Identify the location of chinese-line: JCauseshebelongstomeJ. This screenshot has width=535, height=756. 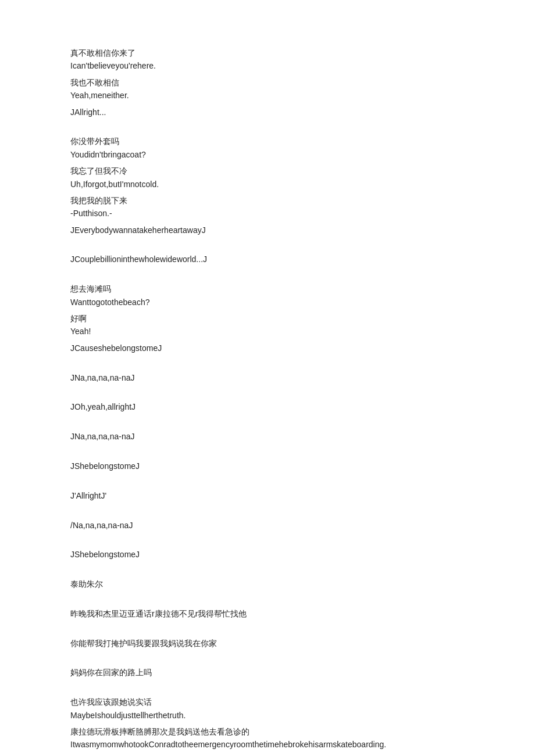
(268, 348).